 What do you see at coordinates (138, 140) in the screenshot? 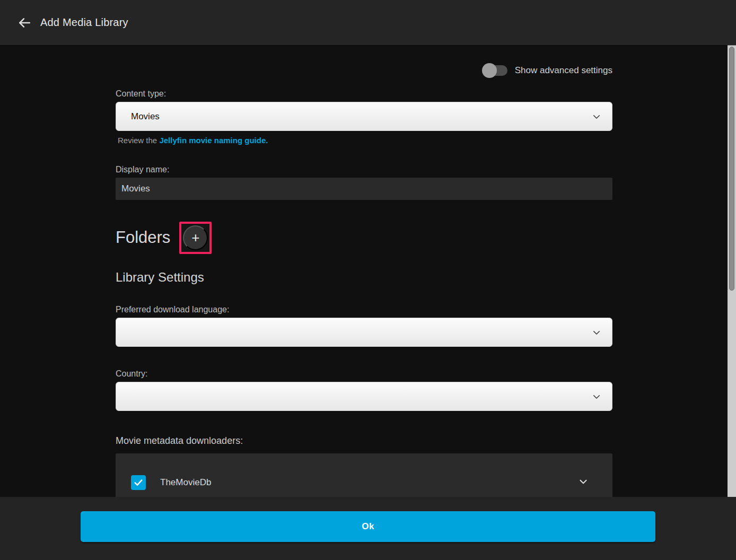
I see `naming-guide-prefix: Review the` at bounding box center [138, 140].